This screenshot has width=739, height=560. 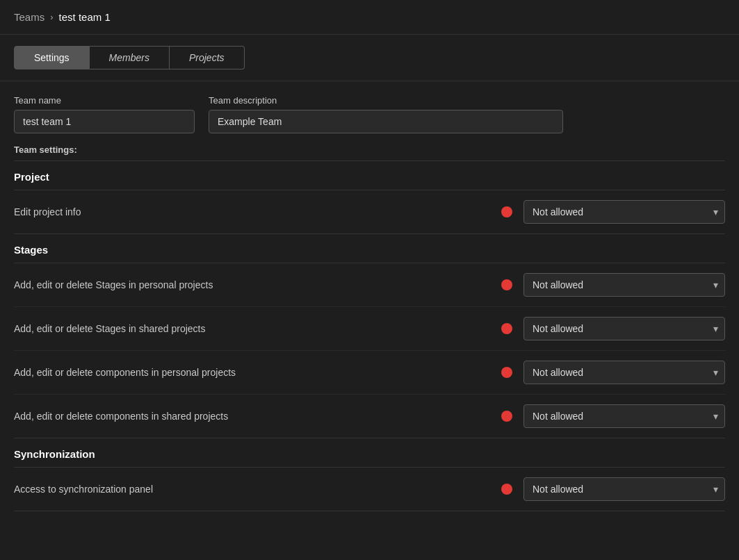 What do you see at coordinates (51, 17) in the screenshot?
I see `breadcrumb-chevron-icon: ›` at bounding box center [51, 17].